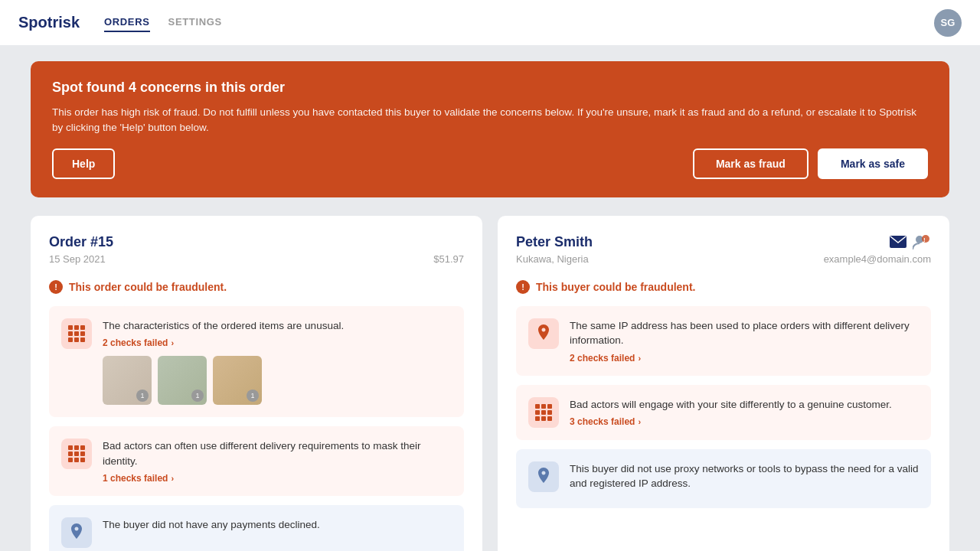  I want to click on alert-title: Spot found 4 concerns in this order, so click(490, 87).